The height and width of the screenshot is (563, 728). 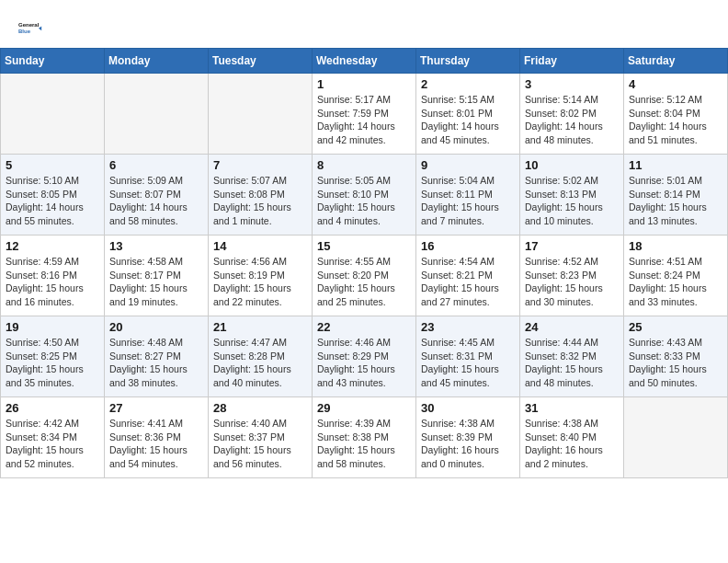 What do you see at coordinates (676, 247) in the screenshot?
I see `day-number: 18` at bounding box center [676, 247].